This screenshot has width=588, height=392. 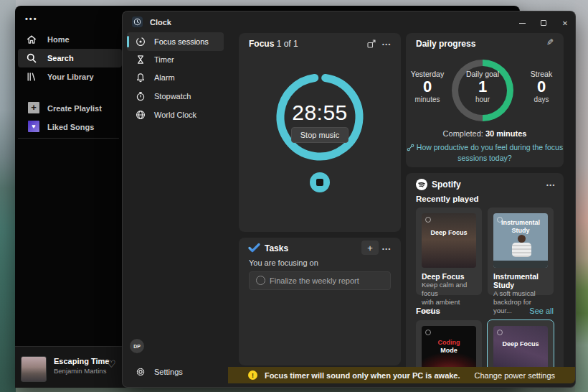 What do you see at coordinates (141, 115) in the screenshot?
I see `world-clock-icon` at bounding box center [141, 115].